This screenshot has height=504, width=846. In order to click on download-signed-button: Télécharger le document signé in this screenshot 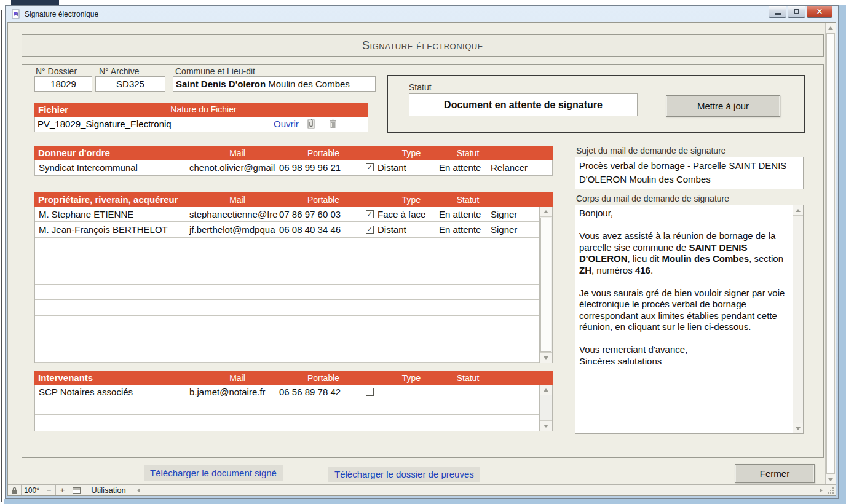, I will do `click(213, 473)`.